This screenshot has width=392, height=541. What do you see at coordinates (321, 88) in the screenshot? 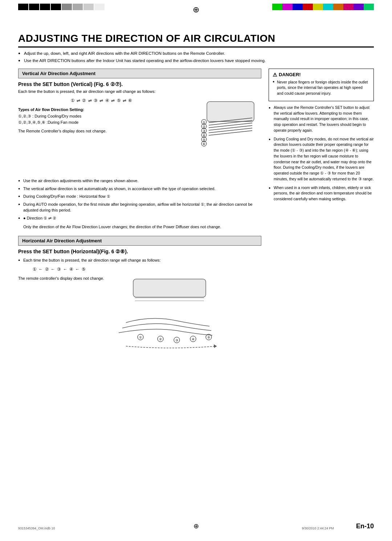
I see `danger-bullet-1: Never place fingers or foreign objects i…` at bounding box center [321, 88].